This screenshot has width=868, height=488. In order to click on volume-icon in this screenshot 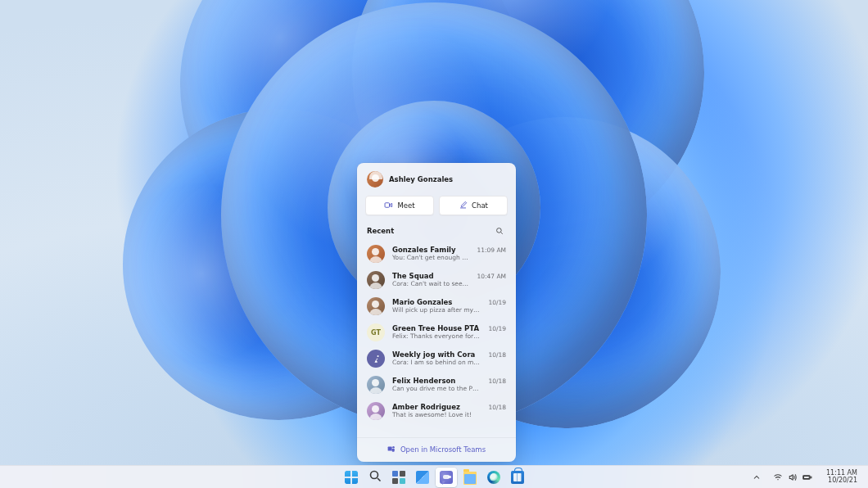, I will do `click(793, 477)`.